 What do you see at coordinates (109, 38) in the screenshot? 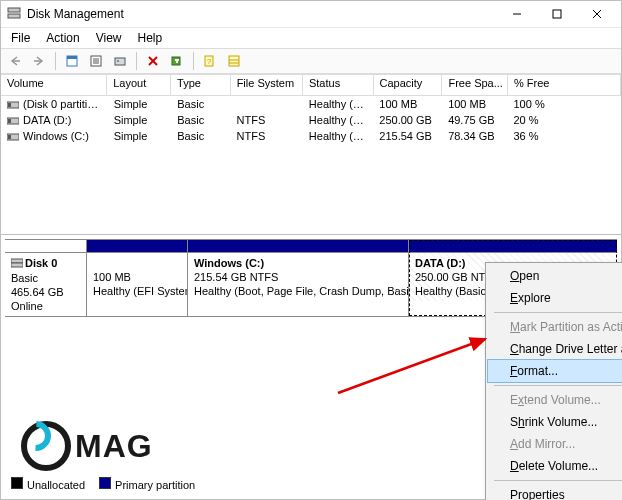
I see `menu-view: View` at bounding box center [109, 38].